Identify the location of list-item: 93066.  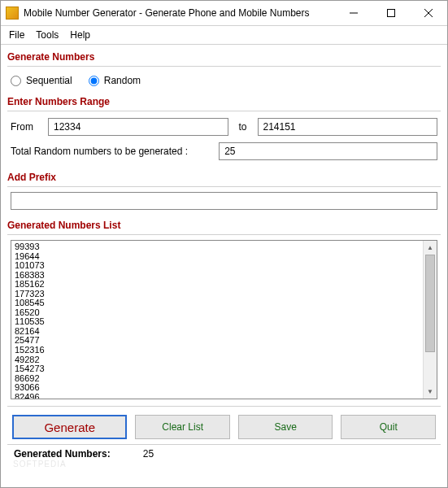
(217, 388).